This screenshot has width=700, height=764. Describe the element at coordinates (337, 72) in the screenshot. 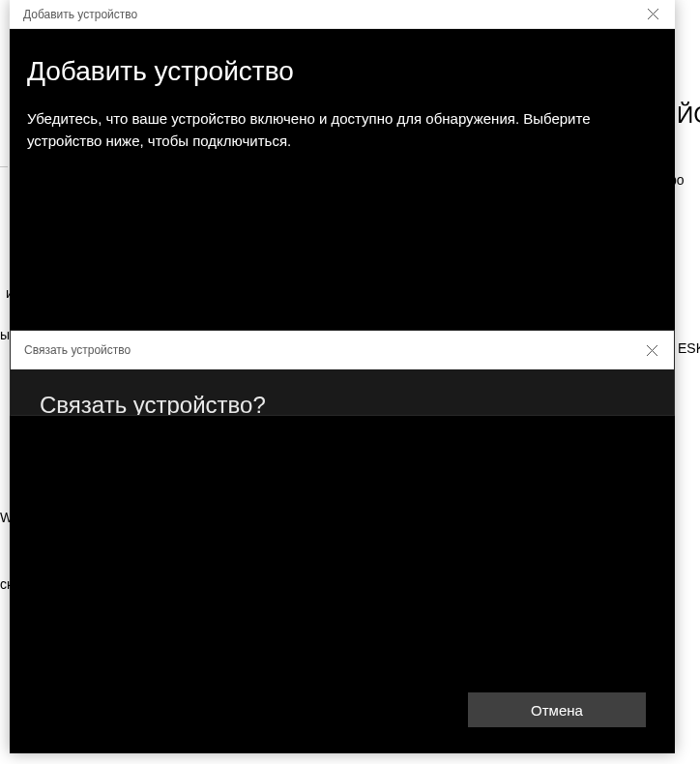

I see `add-device-title: Добавить устройство` at that location.